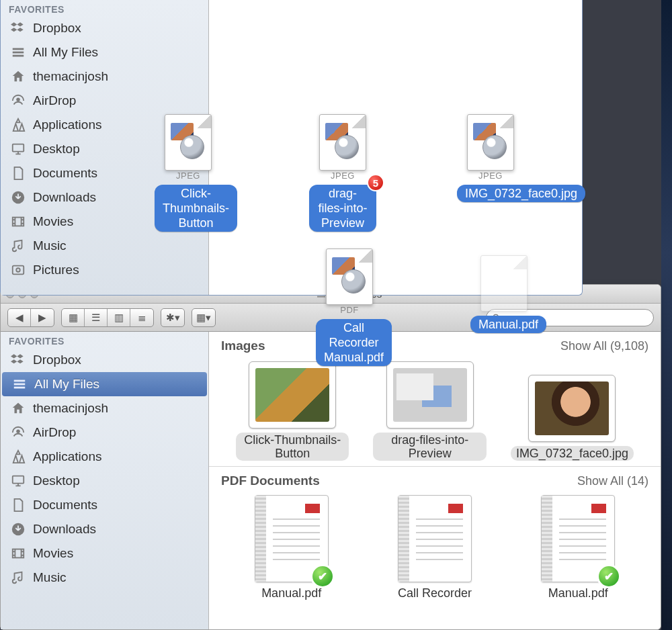 The image size is (672, 630). What do you see at coordinates (173, 318) in the screenshot?
I see `gear-icon: ✱▾` at bounding box center [173, 318].